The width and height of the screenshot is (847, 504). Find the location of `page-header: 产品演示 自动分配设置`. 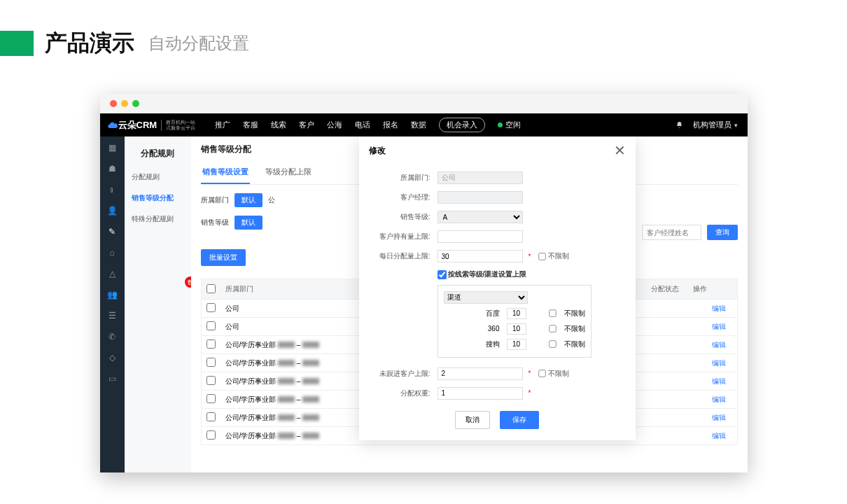

page-header: 产品演示 自动分配设置 is located at coordinates (424, 29).